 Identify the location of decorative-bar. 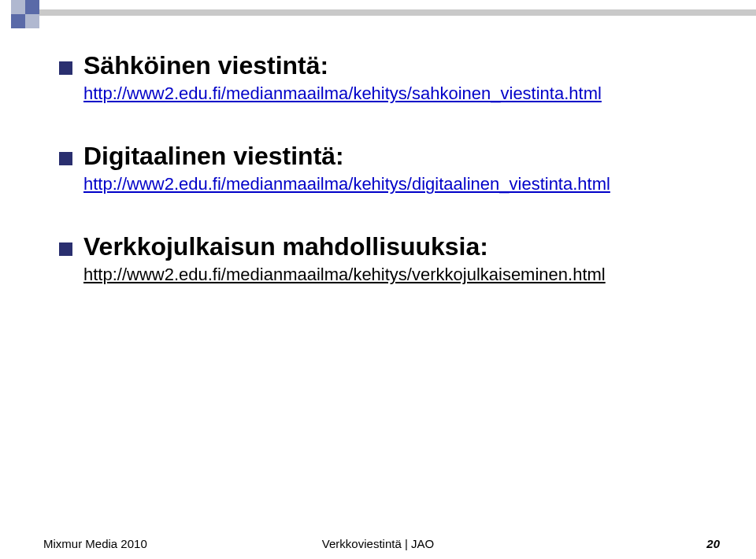
(398, 13).